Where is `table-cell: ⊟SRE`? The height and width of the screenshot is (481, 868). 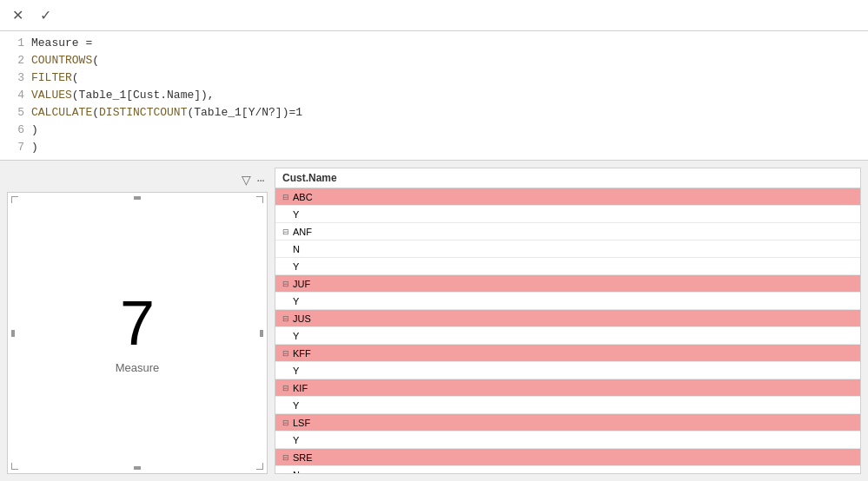 table-cell: ⊟SRE is located at coordinates (568, 458).